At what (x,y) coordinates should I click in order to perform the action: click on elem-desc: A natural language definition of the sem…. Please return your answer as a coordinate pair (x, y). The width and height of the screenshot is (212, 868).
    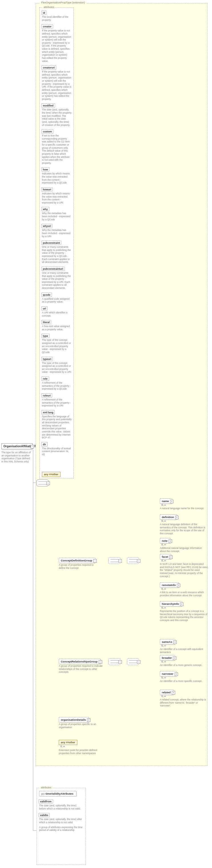
    Looking at the image, I should click on (184, 529).